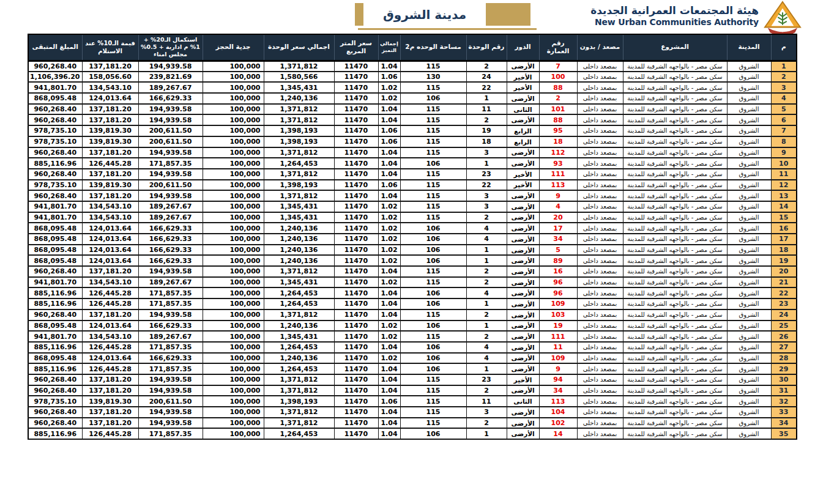  I want to click on cell-building: 111, so click(558, 174).